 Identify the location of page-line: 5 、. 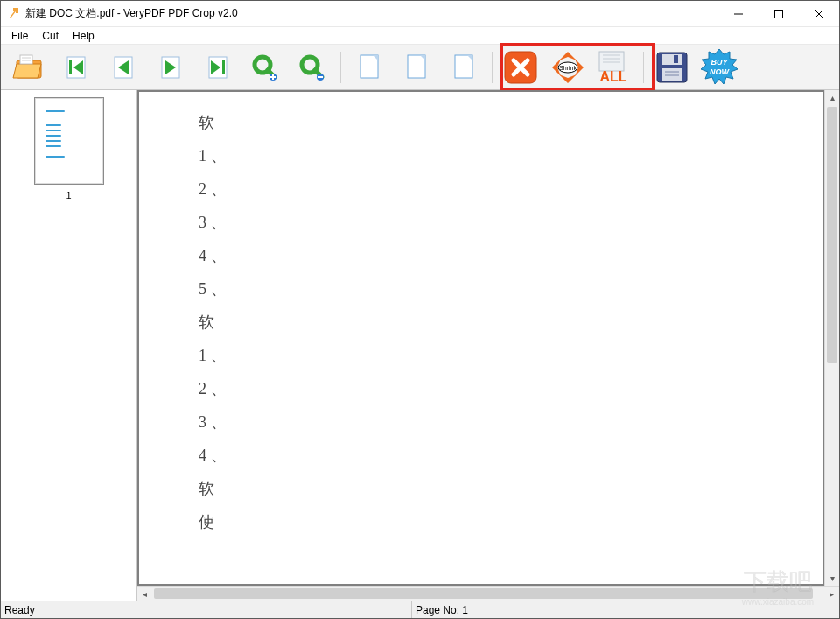
(213, 289).